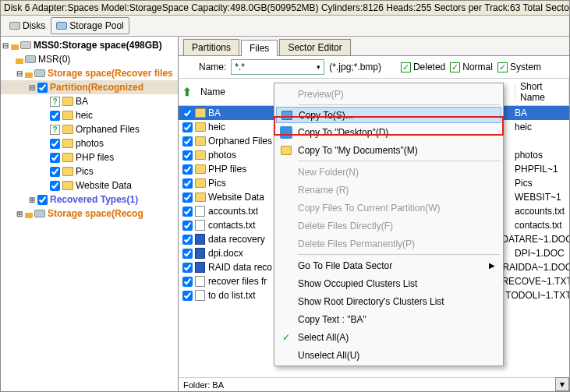  Describe the element at coordinates (388, 337) in the screenshot. I see `menu-select-all: ✓ Select All(A)` at that location.